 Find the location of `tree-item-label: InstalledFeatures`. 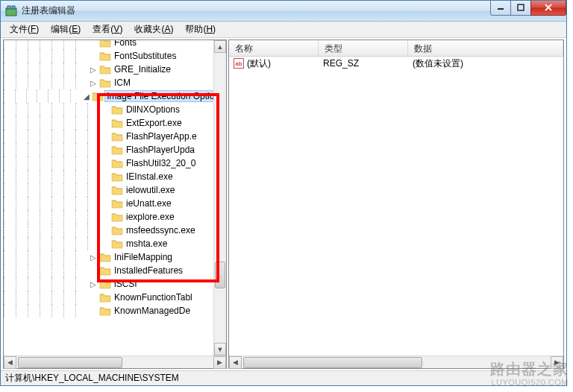

tree-item-label: InstalledFeatures is located at coordinates (148, 271).